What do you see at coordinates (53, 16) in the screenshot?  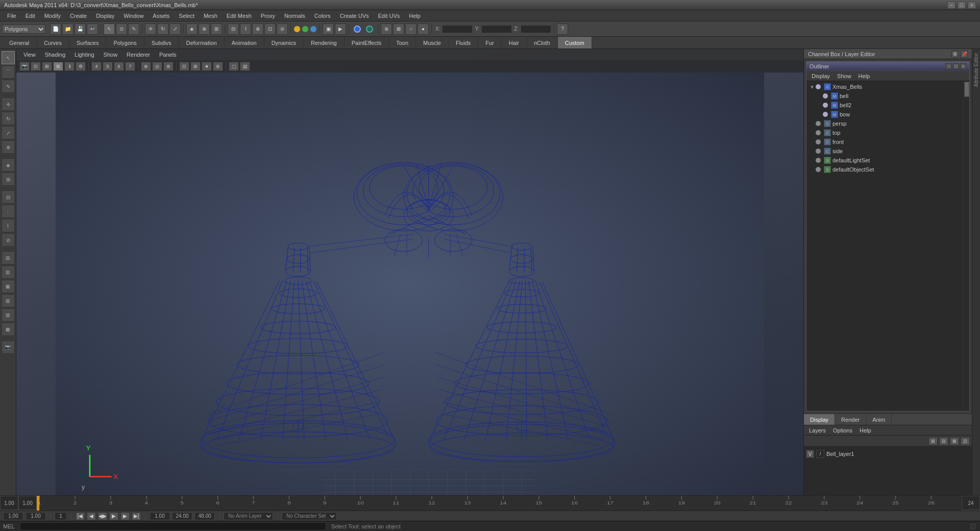 I see `menu-modify: Modify` at bounding box center [53, 16].